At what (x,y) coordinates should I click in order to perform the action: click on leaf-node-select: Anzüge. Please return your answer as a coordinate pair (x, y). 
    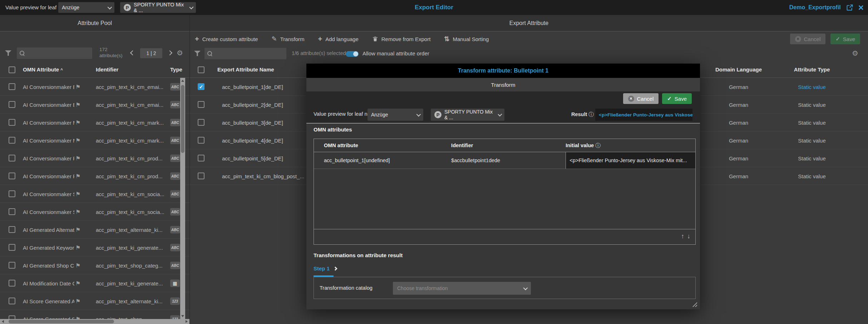
    Looking at the image, I should click on (87, 8).